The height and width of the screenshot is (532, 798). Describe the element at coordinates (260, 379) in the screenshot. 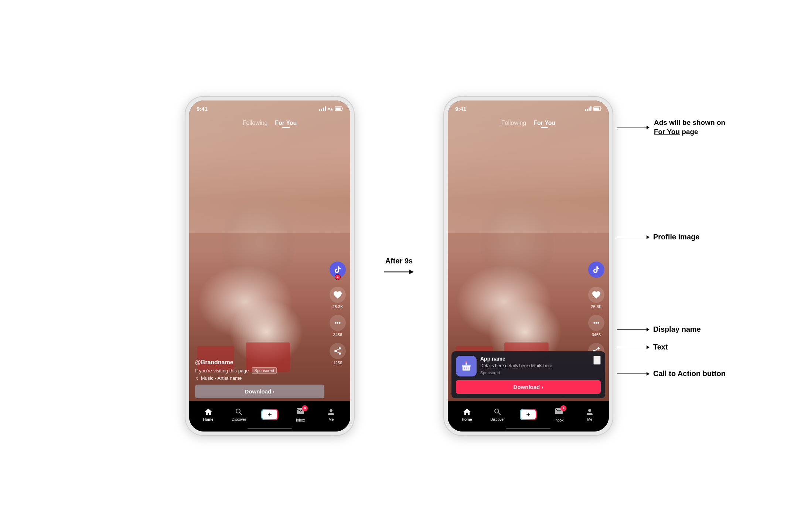

I see `bottom-content-1: @Brandname If you're visiting this page …` at that location.